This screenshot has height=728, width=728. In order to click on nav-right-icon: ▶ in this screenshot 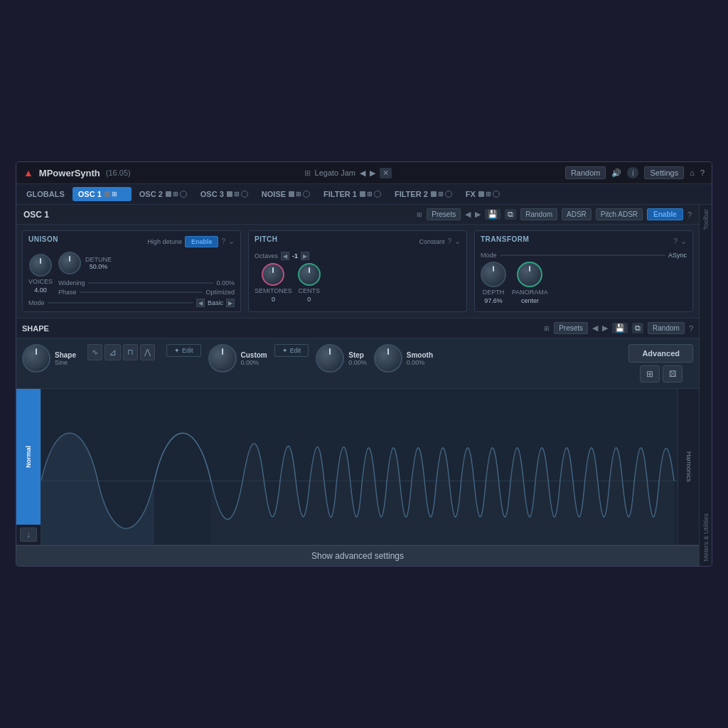, I will do `click(373, 173)`.